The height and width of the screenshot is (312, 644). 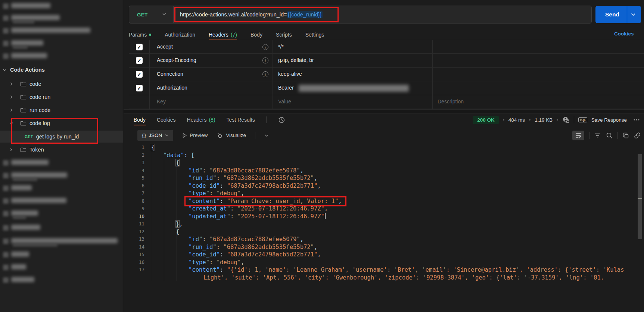 I want to click on value-placeholder: Value, so click(x=284, y=102).